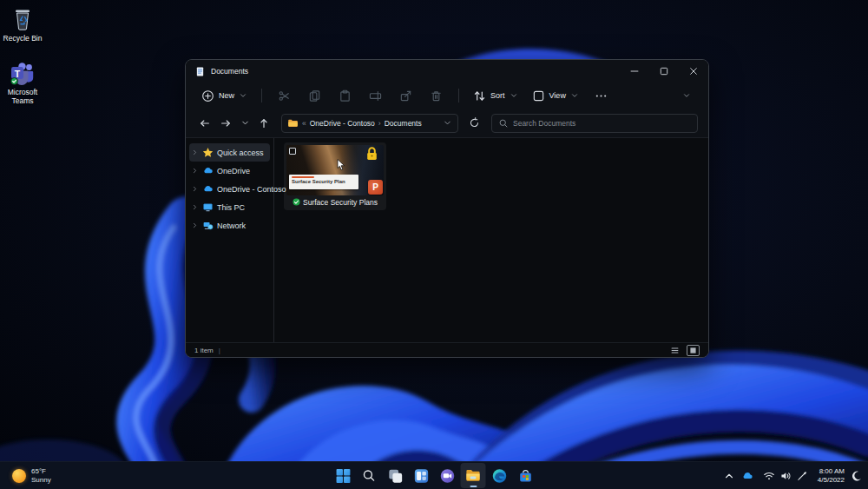 Image resolution: width=868 pixels, height=489 pixels. I want to click on address-dropdown-icon, so click(448, 123).